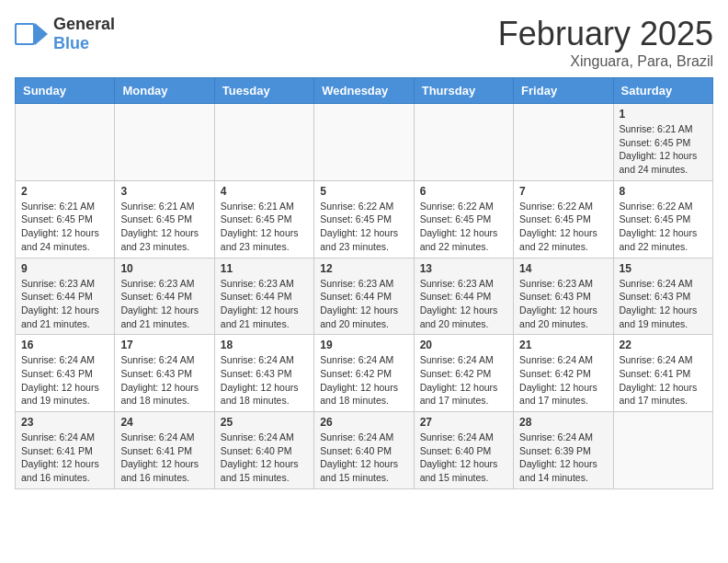  I want to click on calendar-cell: 15Sunrise: 6:24 AM Sunset: 6:43 PM Dayli…, so click(663, 296).